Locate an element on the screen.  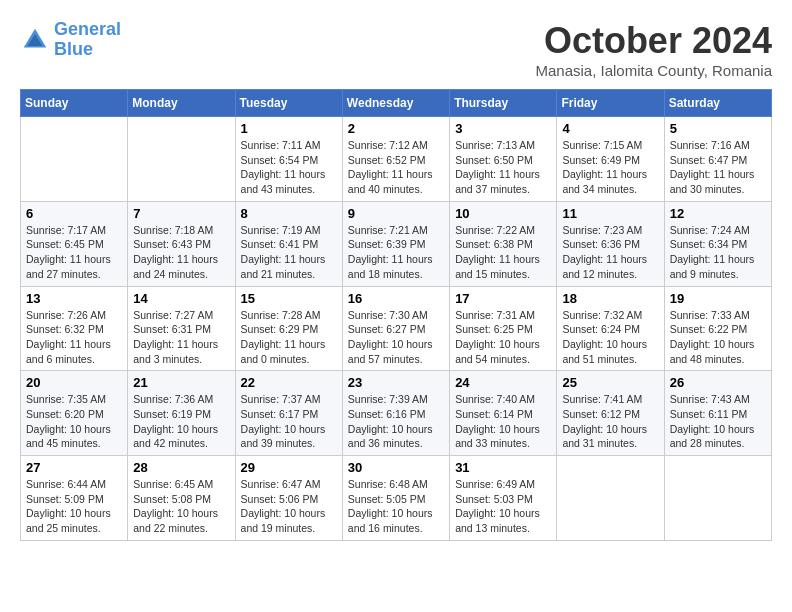
day-info-31: Sunrise: 6:49 AMSunset: 5:03 PMDaylight:… is located at coordinates (503, 506).